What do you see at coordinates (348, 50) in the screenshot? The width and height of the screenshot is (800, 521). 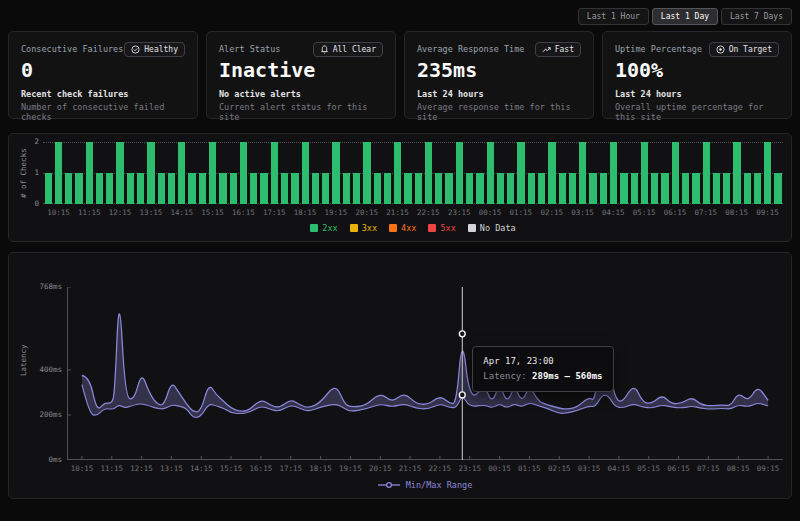 I see `all-clear-badge: All Clear` at bounding box center [348, 50].